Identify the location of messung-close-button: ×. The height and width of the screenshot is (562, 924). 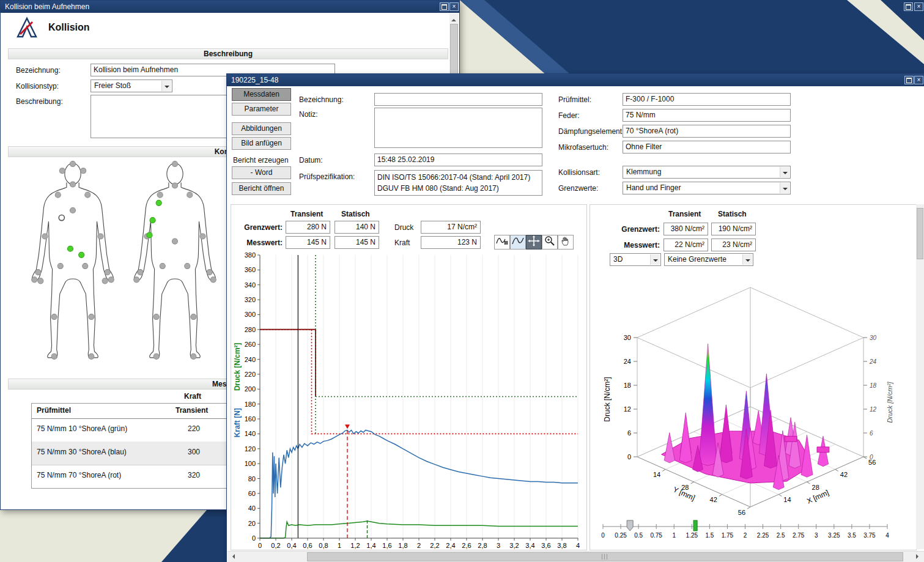
(918, 80).